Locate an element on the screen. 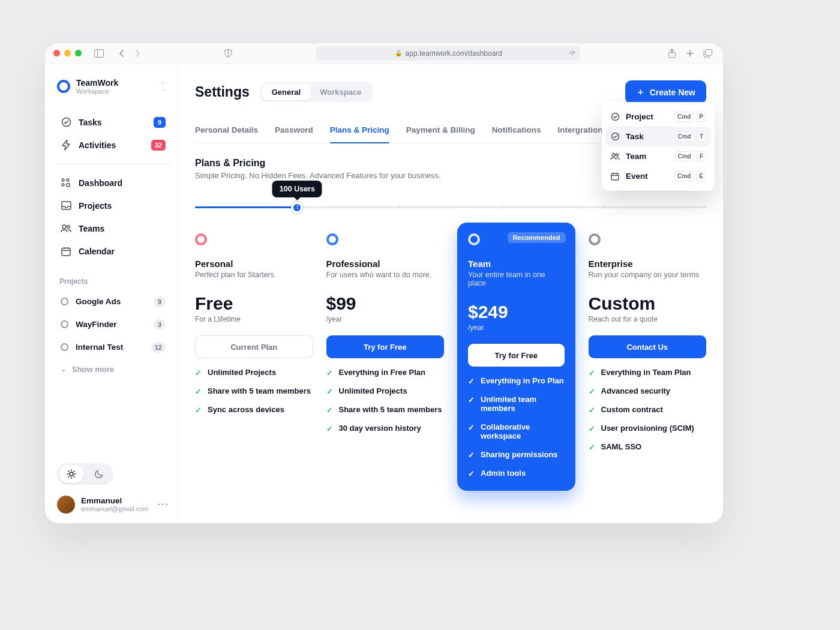 The image size is (840, 630). shield-icon is located at coordinates (229, 53).